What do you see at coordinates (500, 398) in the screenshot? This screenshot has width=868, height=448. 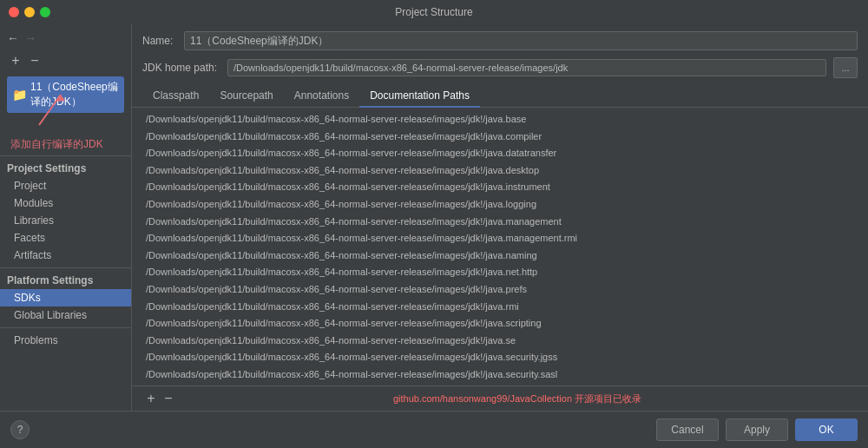 I see `list-toolbar: + − github.com/hansonwang99/JavaCollecti…` at bounding box center [500, 398].